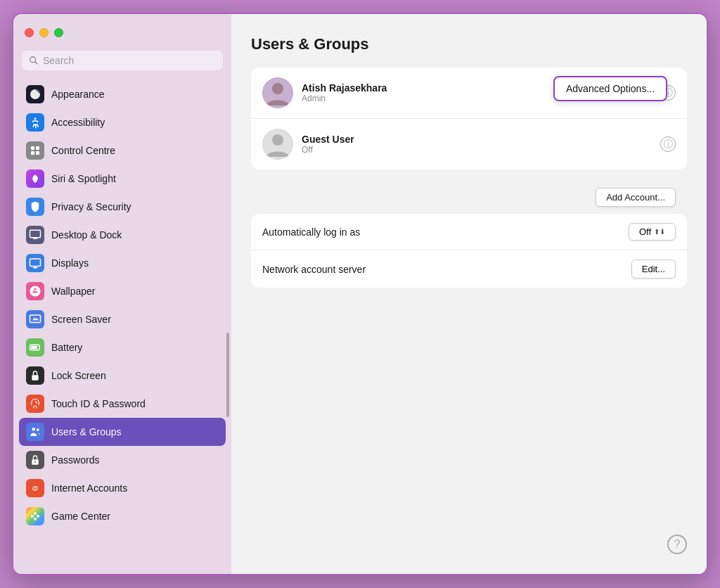 This screenshot has width=720, height=588. What do you see at coordinates (122, 60) in the screenshot?
I see `search-bar: Search` at bounding box center [122, 60].